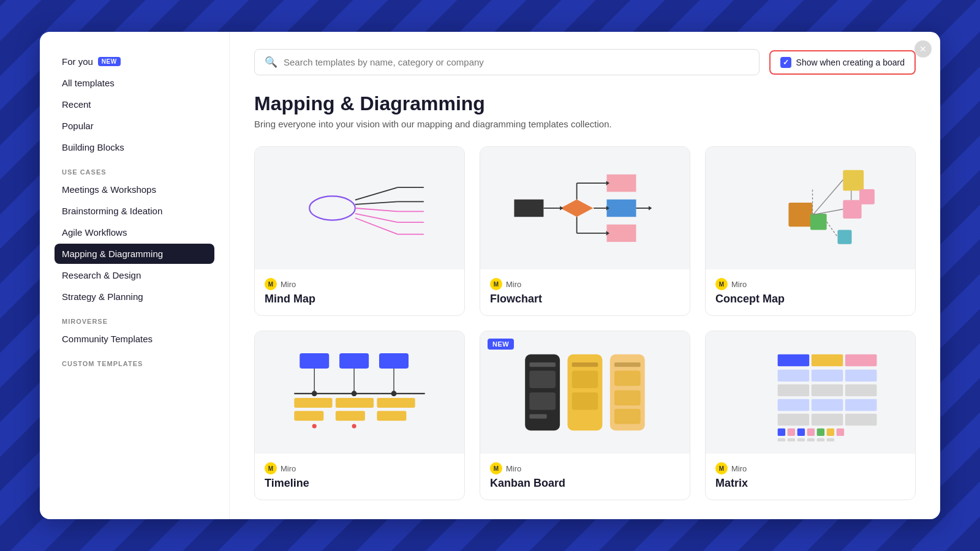 Image resolution: width=980 pixels, height=551 pixels. What do you see at coordinates (585, 104) in the screenshot?
I see `category-title: Mapping & Diagramming` at bounding box center [585, 104].